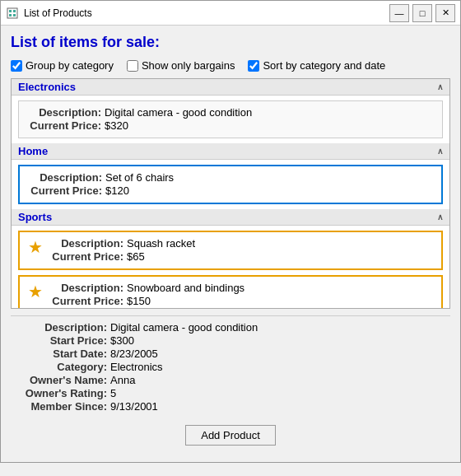 The width and height of the screenshot is (461, 476). Describe the element at coordinates (64, 367) in the screenshot. I see `detail-category-label: Category:` at that location.